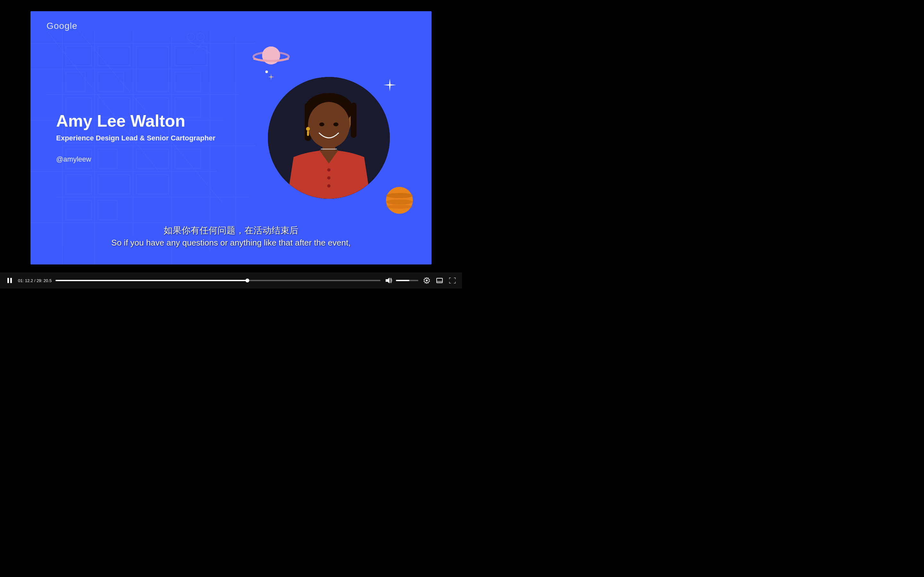 Image resolution: width=924 pixels, height=577 pixels. Describe the element at coordinates (26, 281) in the screenshot. I see `time-current: 01: 12.2` at that location.